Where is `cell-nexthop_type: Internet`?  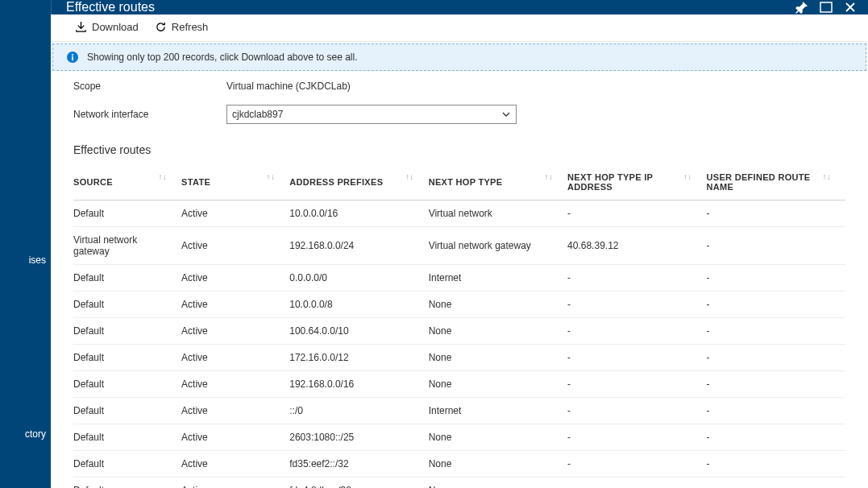 cell-nexthop_type: Internet is located at coordinates (498, 279).